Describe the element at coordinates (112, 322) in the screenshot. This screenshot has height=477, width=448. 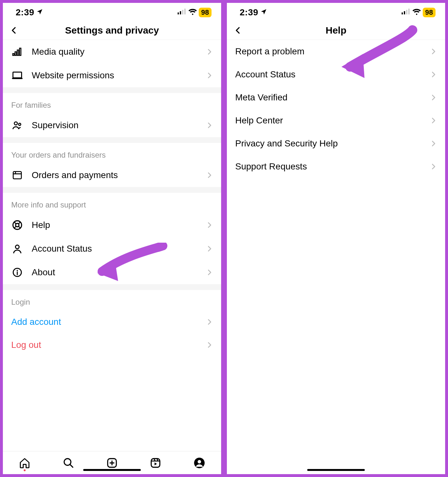
I see `row-add-account: Add account` at that location.